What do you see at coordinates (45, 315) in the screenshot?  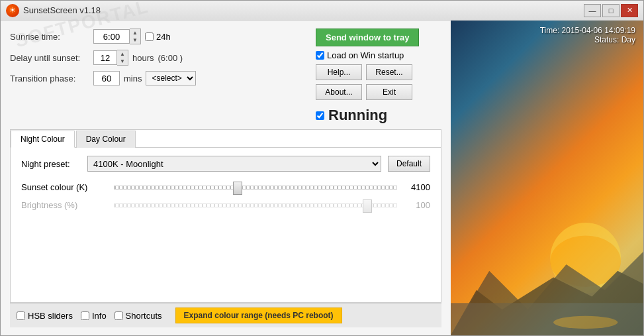 I see `hsb-sliders-row: HSB sliders` at bounding box center [45, 315].